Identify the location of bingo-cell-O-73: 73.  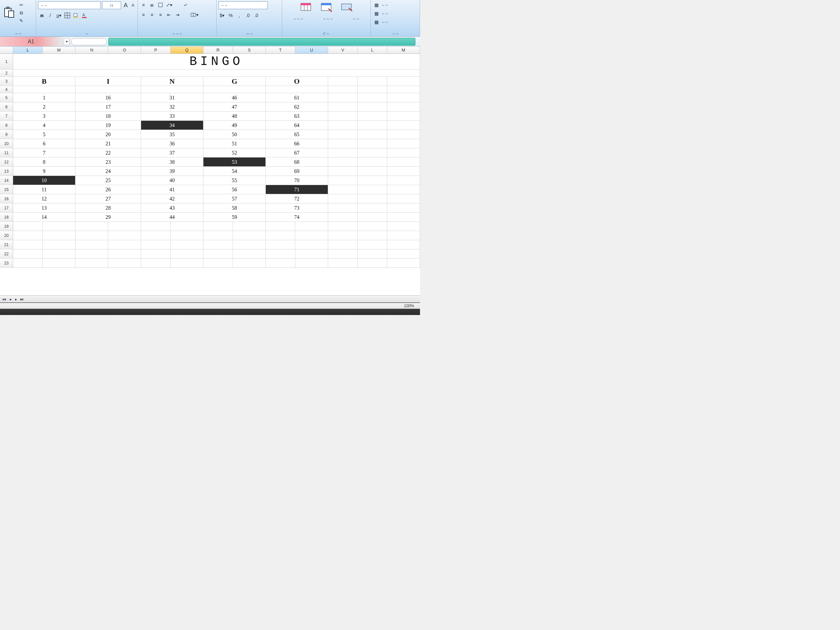
(297, 208).